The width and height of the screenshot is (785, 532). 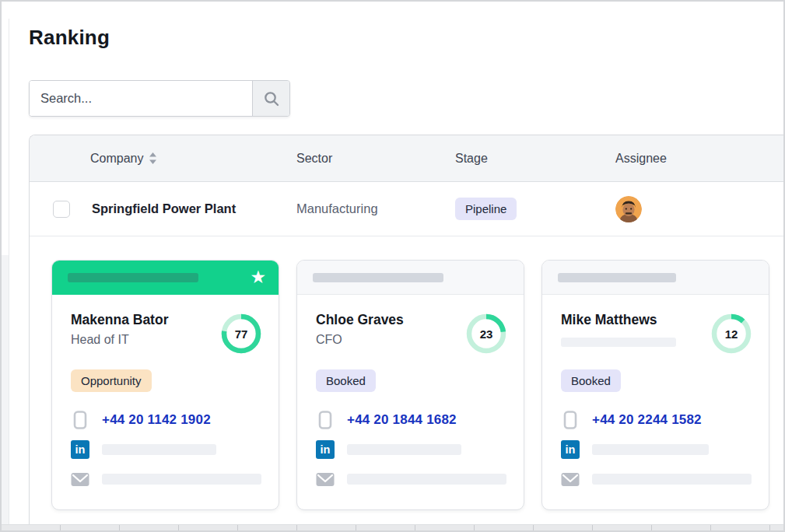 I want to click on column-label: Sector, so click(x=314, y=159).